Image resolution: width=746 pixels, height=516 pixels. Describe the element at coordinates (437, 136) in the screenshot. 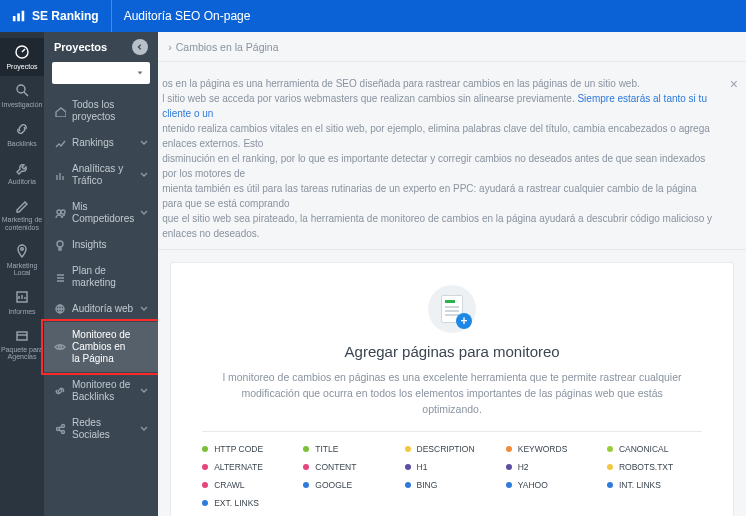

I see `info-line: ntenido realiza cambios vitales en el si…` at that location.